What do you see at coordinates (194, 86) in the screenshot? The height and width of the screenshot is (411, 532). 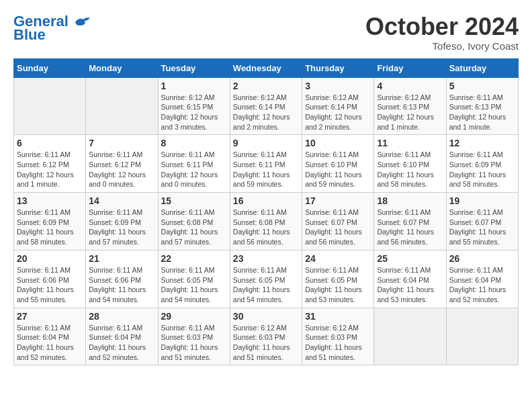 I see `day-number: 1` at bounding box center [194, 86].